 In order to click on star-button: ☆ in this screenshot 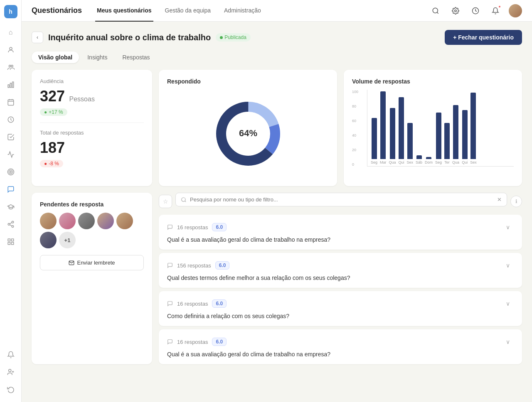, I will do `click(165, 201)`.